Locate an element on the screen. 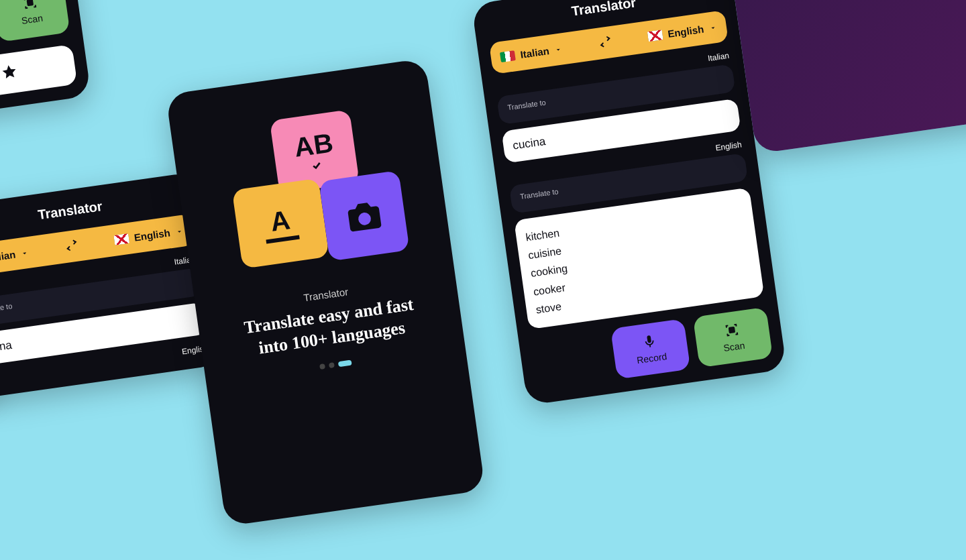 The image size is (966, 560). camera-icon is located at coordinates (364, 216).